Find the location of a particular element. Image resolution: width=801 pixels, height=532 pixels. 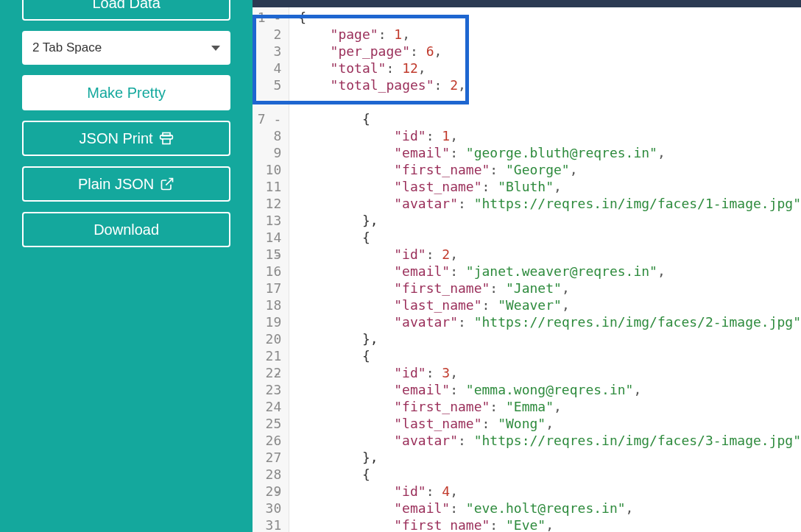

line-number: 11 is located at coordinates (267, 187).